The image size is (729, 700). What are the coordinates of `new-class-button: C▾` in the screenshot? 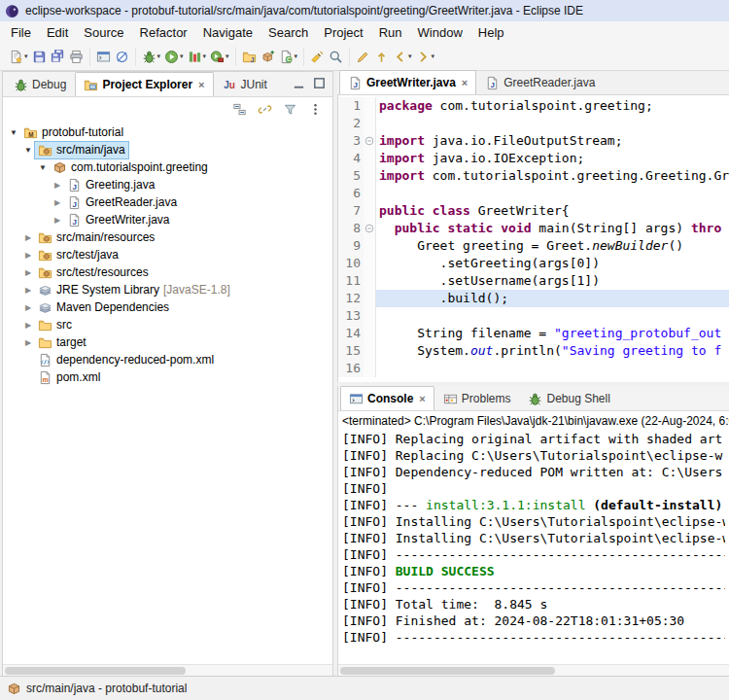 It's located at (289, 56).